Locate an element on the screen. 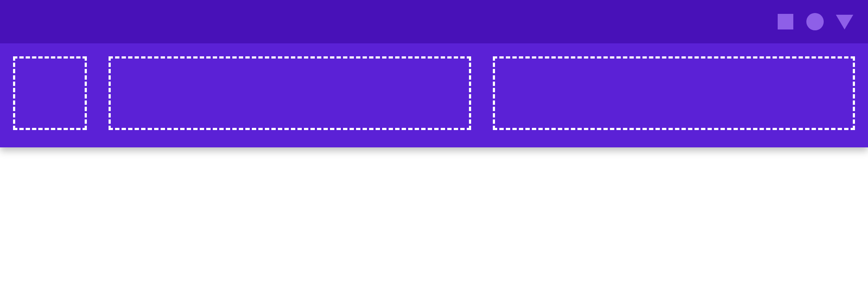 The image size is (868, 290). navigation-icon-slot: navigation-icon is located at coordinates (50, 93).